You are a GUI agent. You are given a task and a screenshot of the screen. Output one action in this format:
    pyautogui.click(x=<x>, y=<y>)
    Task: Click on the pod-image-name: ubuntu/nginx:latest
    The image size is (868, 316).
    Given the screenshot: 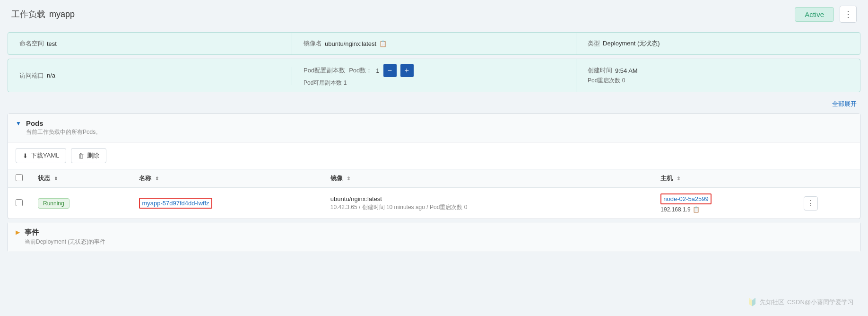 What is the action you would take?
    pyautogui.click(x=488, y=199)
    